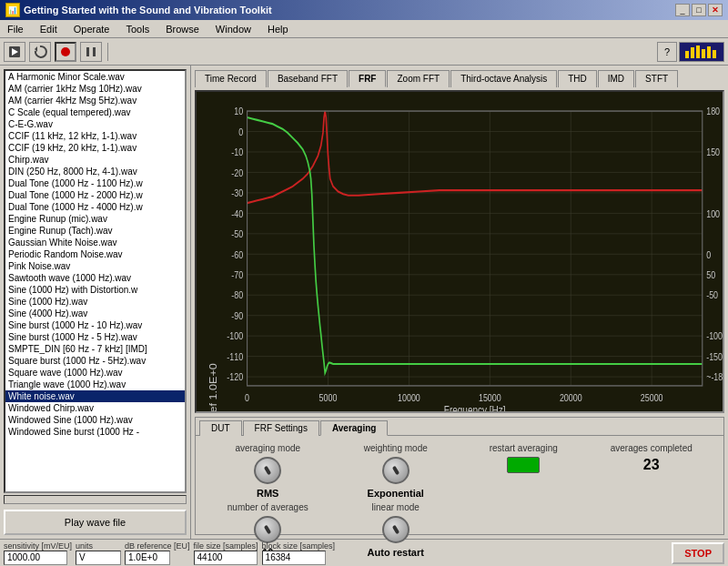 The height and width of the screenshot is (566, 728). I want to click on svg-text: -70, so click(237, 275).